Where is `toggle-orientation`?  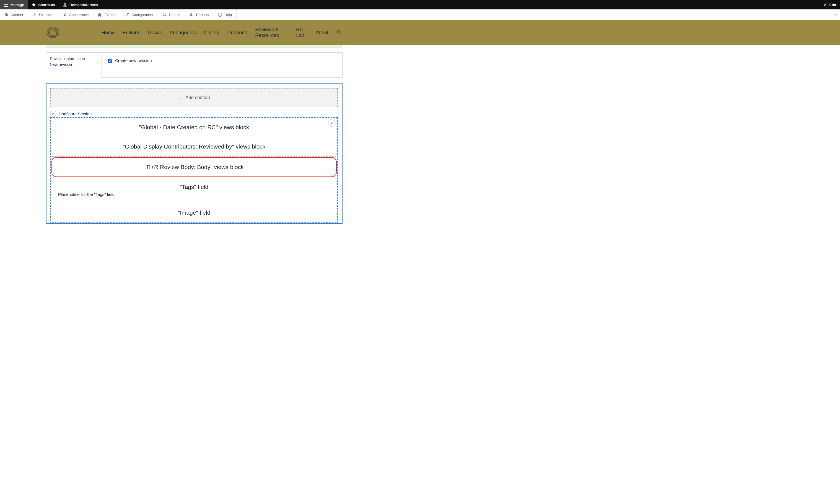
toggle-orientation is located at coordinates (835, 15).